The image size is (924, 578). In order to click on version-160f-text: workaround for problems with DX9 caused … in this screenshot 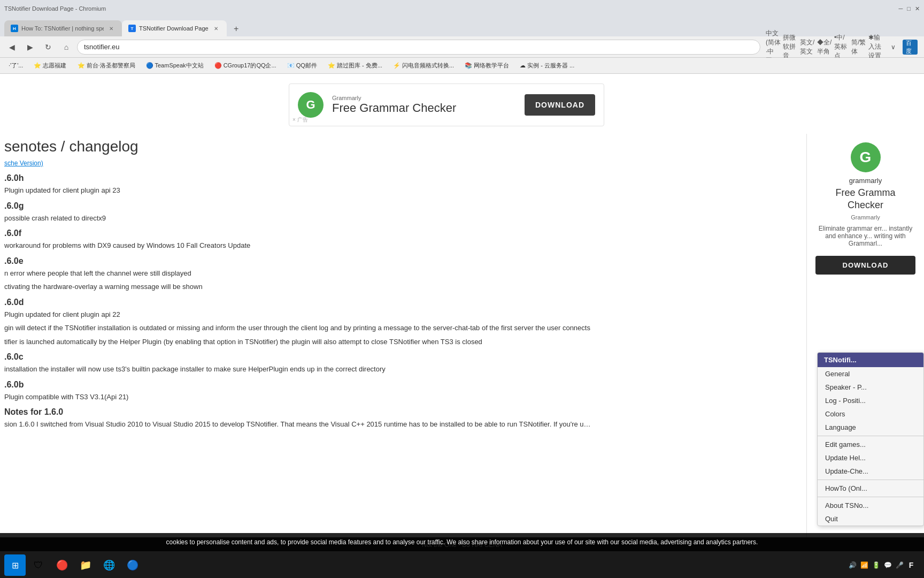, I will do `click(398, 246)`.